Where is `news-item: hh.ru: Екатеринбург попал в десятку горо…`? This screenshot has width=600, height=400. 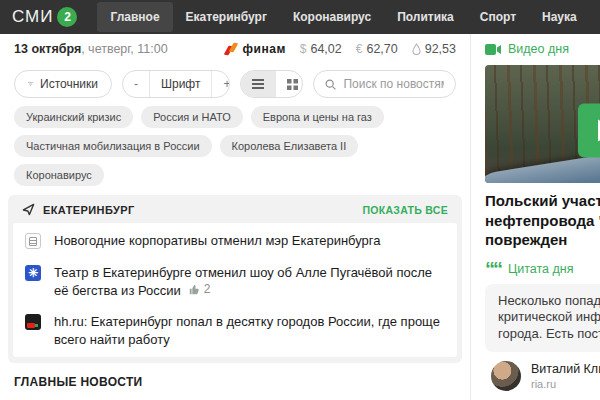 news-item: hh.ru: Екатеринбург попал в десятку горо… is located at coordinates (235, 330).